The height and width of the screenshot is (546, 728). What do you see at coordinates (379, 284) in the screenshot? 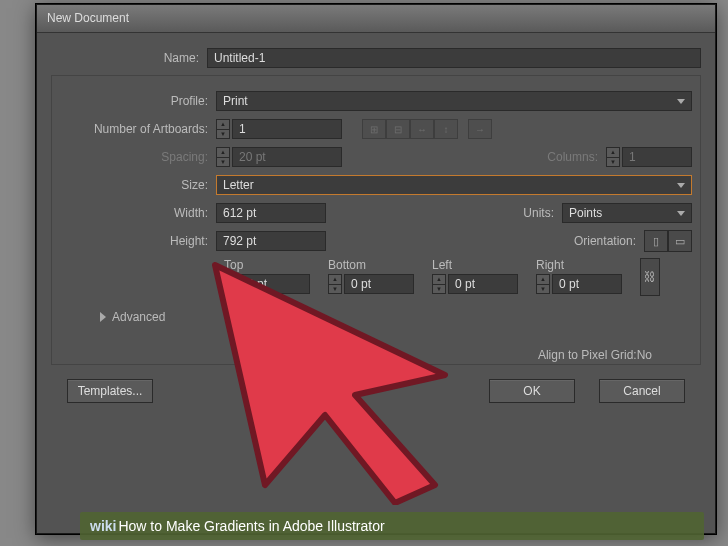
I see `bleed-bottom-input` at bounding box center [379, 284].